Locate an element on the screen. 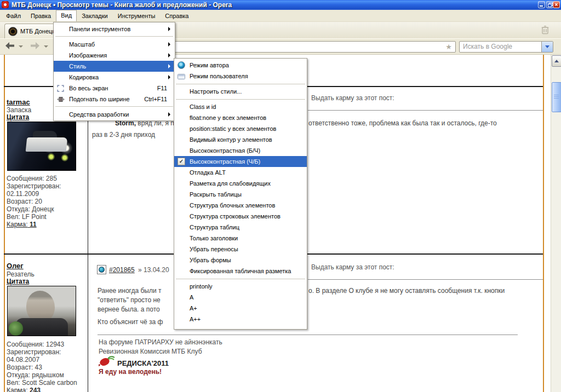  bookmark-star-icon: ★ is located at coordinates (449, 47).